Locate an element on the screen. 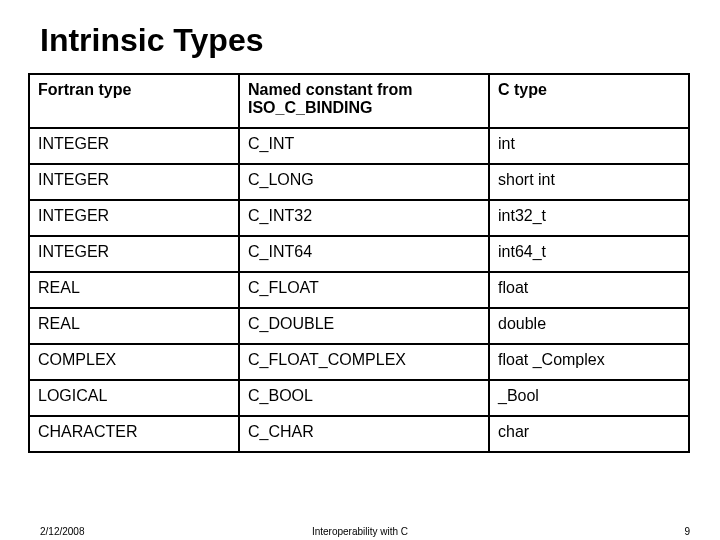  footer-center: Interoperability with C is located at coordinates (360, 532).